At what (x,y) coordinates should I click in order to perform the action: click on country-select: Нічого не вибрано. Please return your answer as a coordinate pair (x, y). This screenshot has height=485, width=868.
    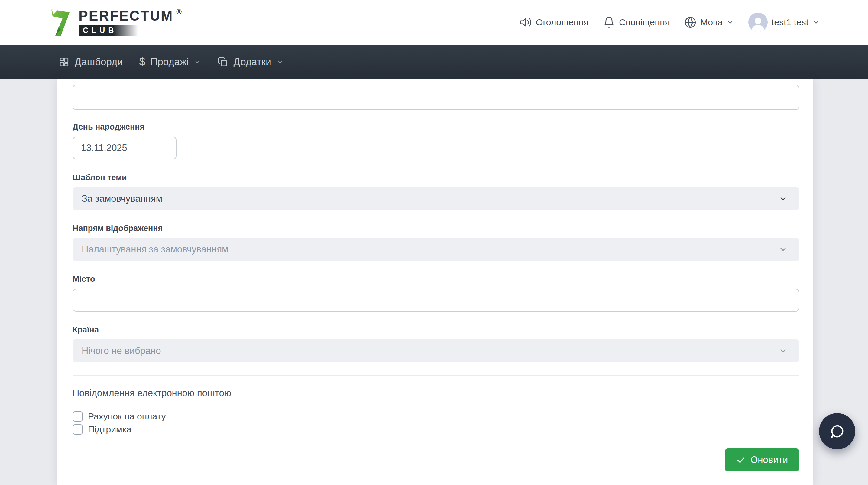
    Looking at the image, I should click on (436, 351).